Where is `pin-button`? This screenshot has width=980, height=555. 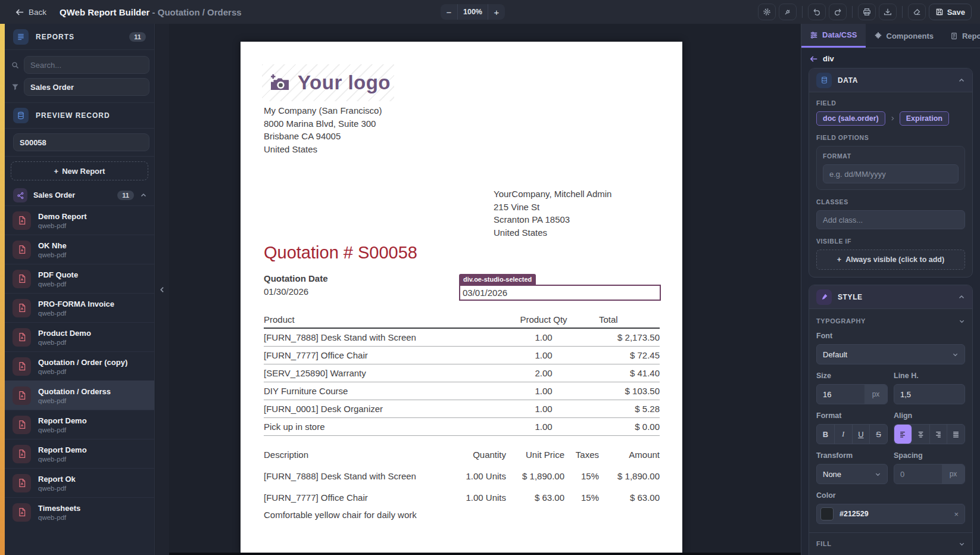 pin-button is located at coordinates (788, 12).